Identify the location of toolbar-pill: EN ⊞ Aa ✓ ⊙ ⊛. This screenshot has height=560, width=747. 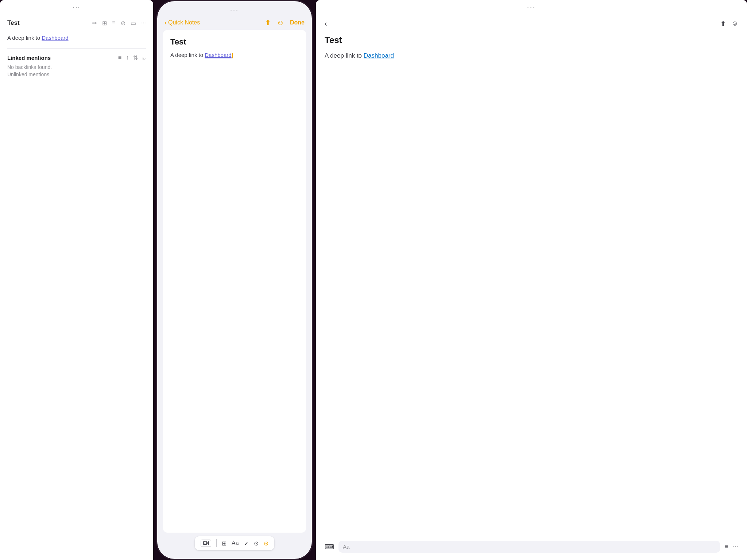
(234, 543).